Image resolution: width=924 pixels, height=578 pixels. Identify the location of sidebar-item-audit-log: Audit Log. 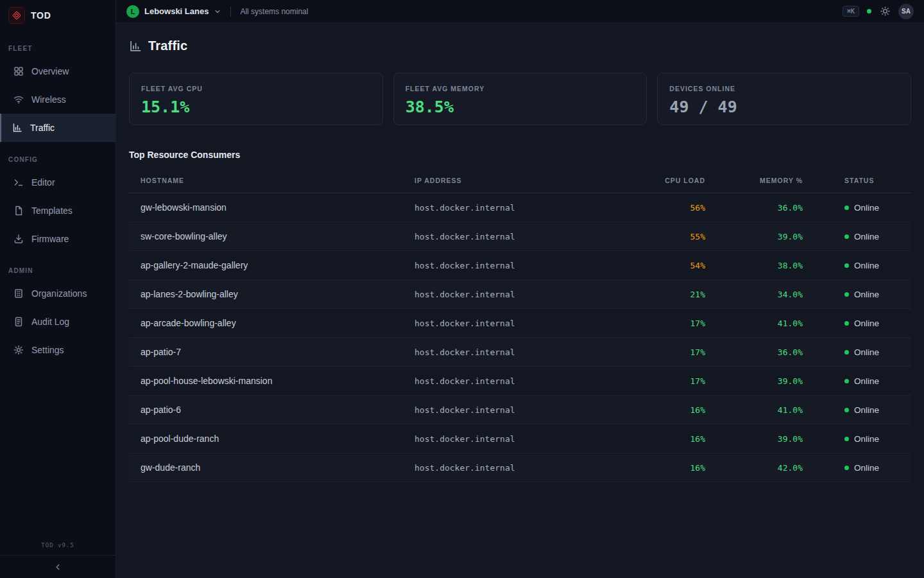
(58, 322).